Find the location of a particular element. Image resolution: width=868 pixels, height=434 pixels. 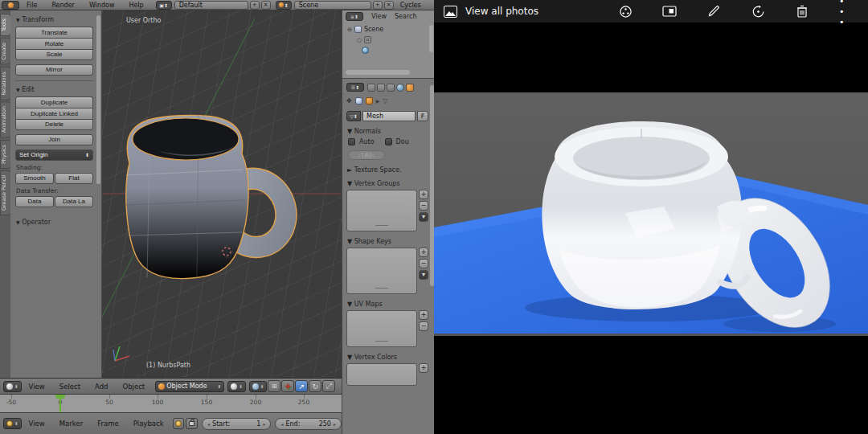

join-button: Join is located at coordinates (55, 140).